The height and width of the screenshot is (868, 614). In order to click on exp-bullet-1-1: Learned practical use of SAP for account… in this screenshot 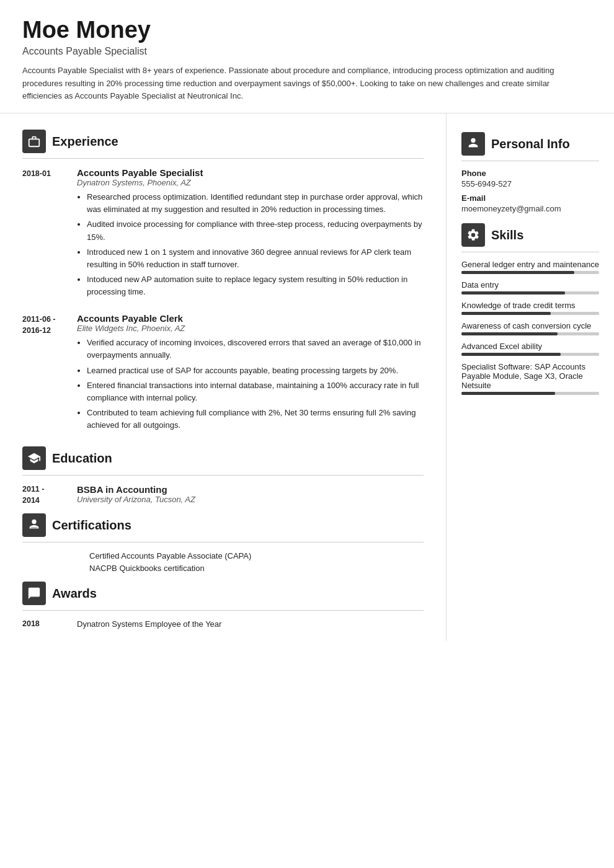, I will do `click(256, 371)`.